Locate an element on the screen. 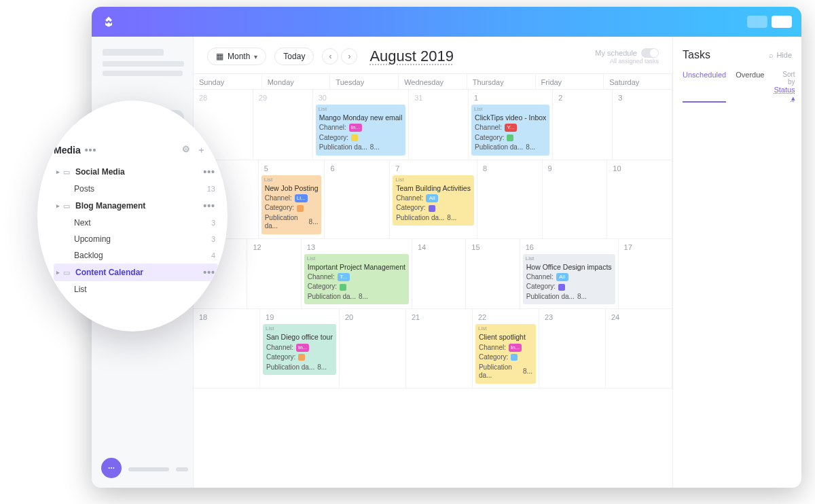  calendar-event: ListSan Diego office tourChannel:In...Ca… is located at coordinates (300, 349).